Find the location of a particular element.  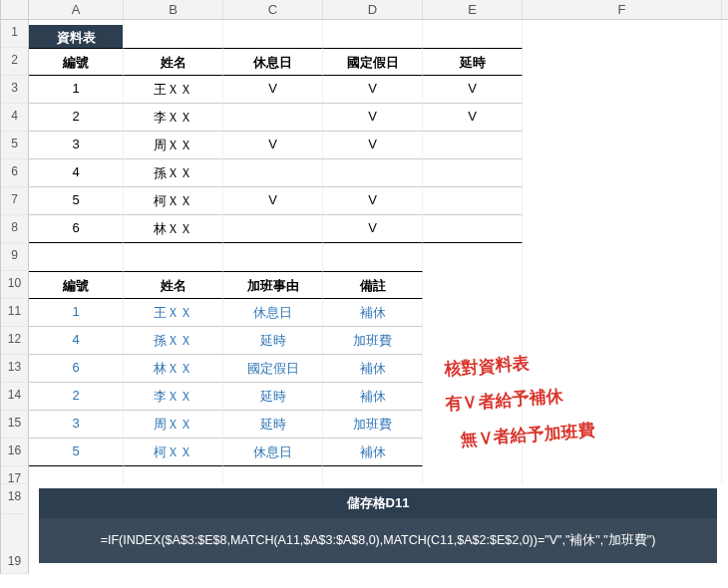

col-header-f: F is located at coordinates (622, 10).